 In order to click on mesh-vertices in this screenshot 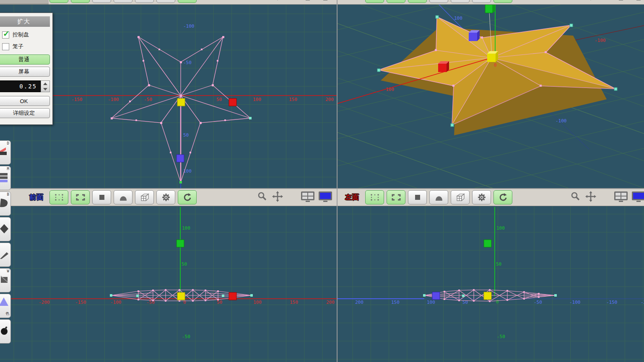, I will do `click(171, 95)`.